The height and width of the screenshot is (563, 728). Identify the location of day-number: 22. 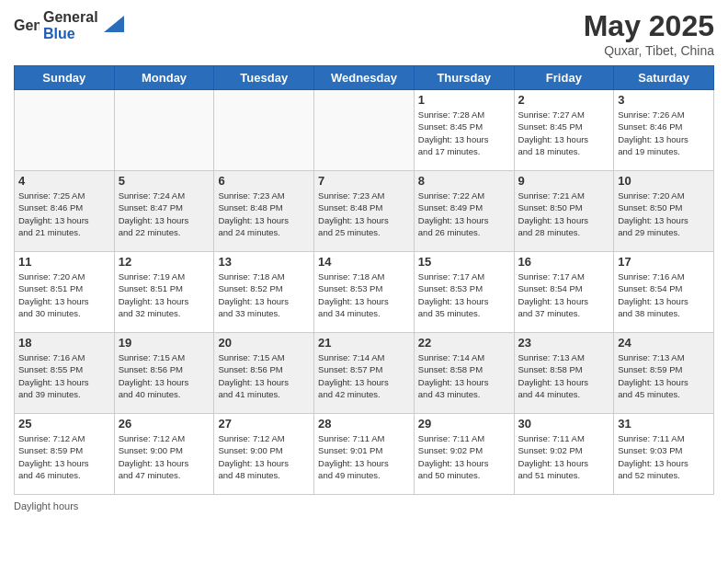
(464, 342).